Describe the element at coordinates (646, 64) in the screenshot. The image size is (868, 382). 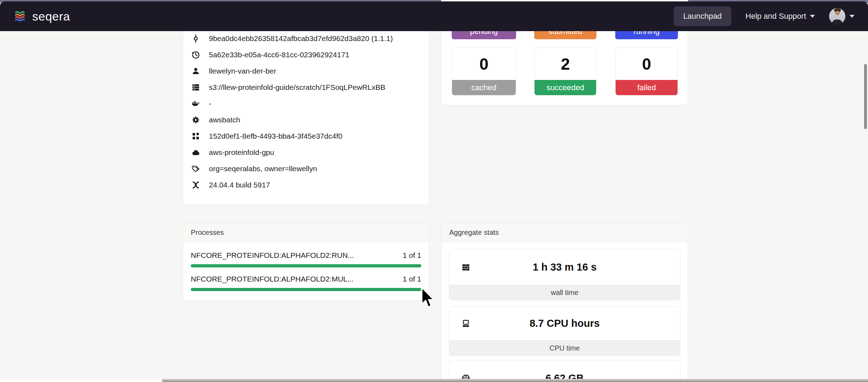
I see `failed-count: 0` at that location.